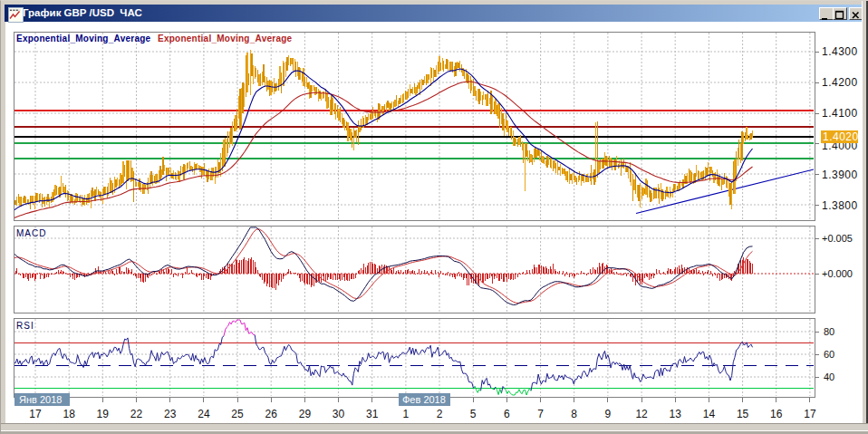  What do you see at coordinates (137, 414) in the screenshot?
I see `svg-text: 22` at bounding box center [137, 414].